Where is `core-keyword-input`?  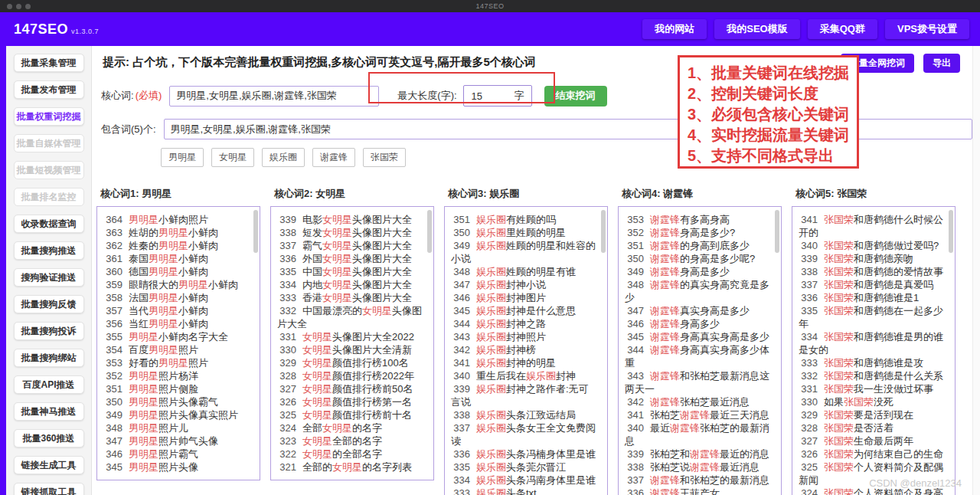 core-keyword-input is located at coordinates (274, 97).